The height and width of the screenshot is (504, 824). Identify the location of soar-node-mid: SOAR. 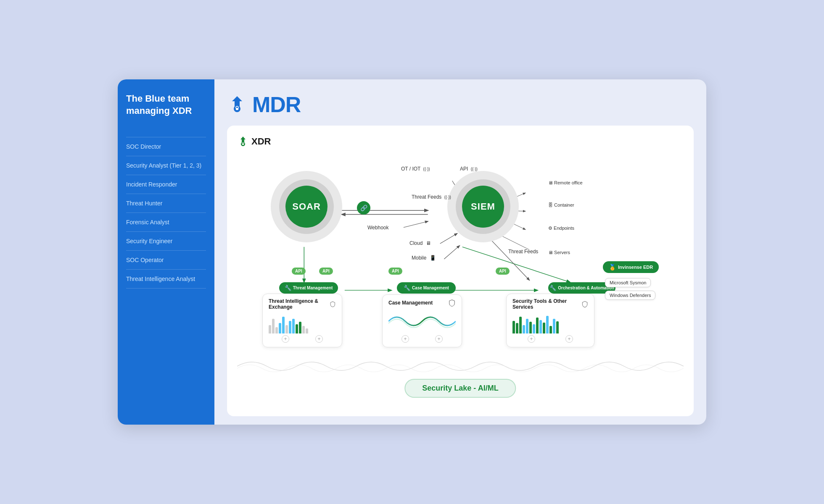
(306, 207).